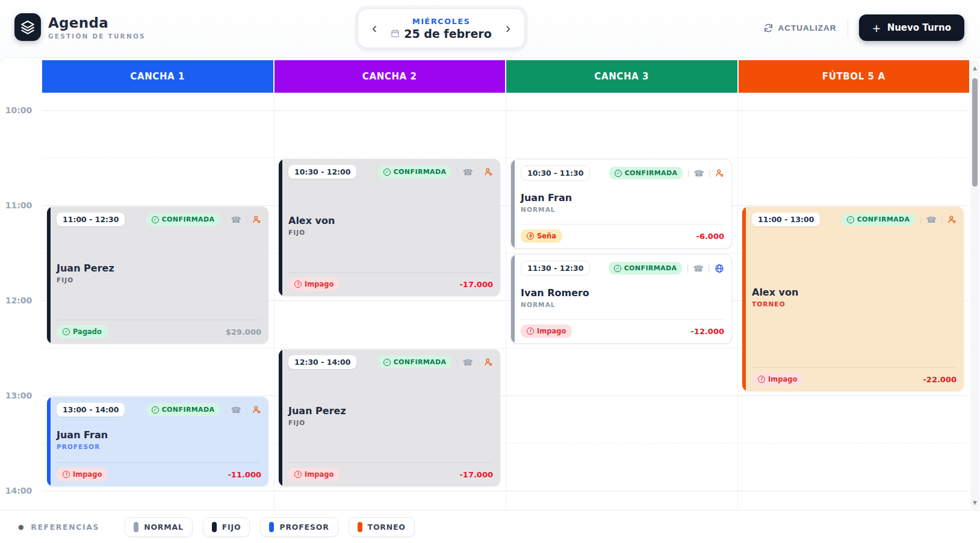 The height and width of the screenshot is (543, 980). I want to click on amount: $29.000, so click(243, 332).